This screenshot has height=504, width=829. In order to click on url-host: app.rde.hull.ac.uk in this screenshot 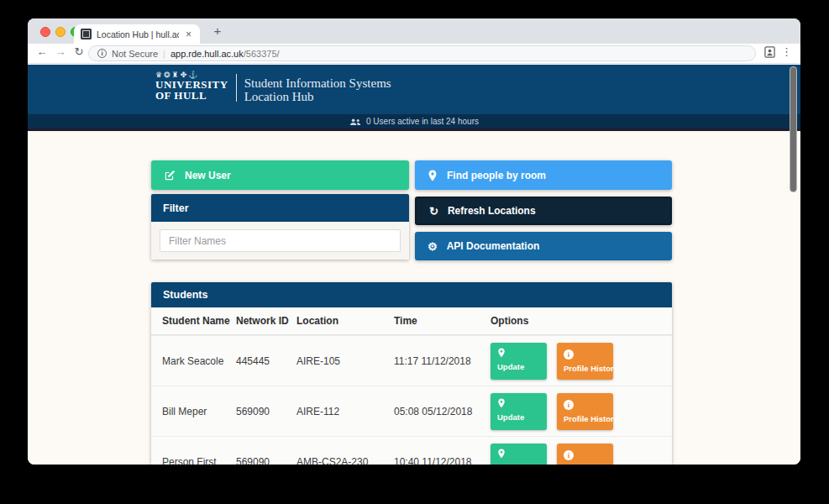, I will do `click(207, 54)`.